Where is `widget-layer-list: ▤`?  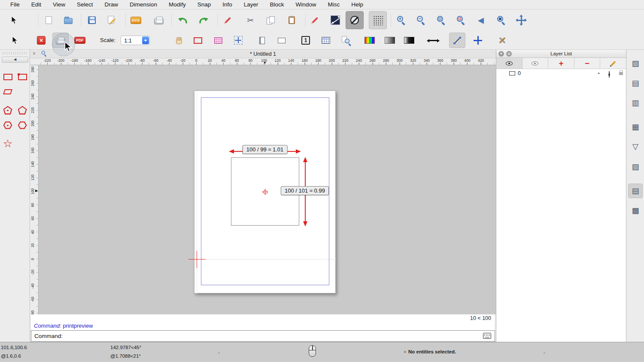
widget-layer-list: ▤ is located at coordinates (635, 191).